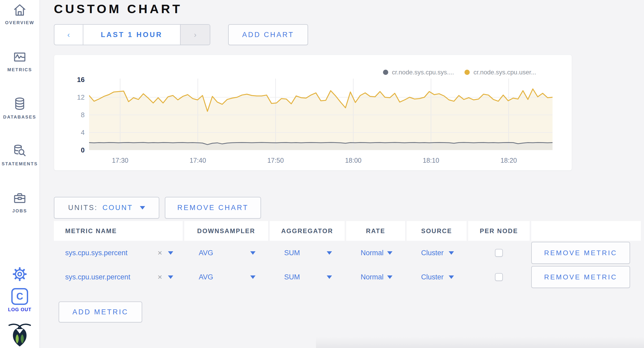 Image resolution: width=644 pixels, height=348 pixels. What do you see at coordinates (275, 160) in the screenshot?
I see `x-axis-tick-label: 17:50` at bounding box center [275, 160].